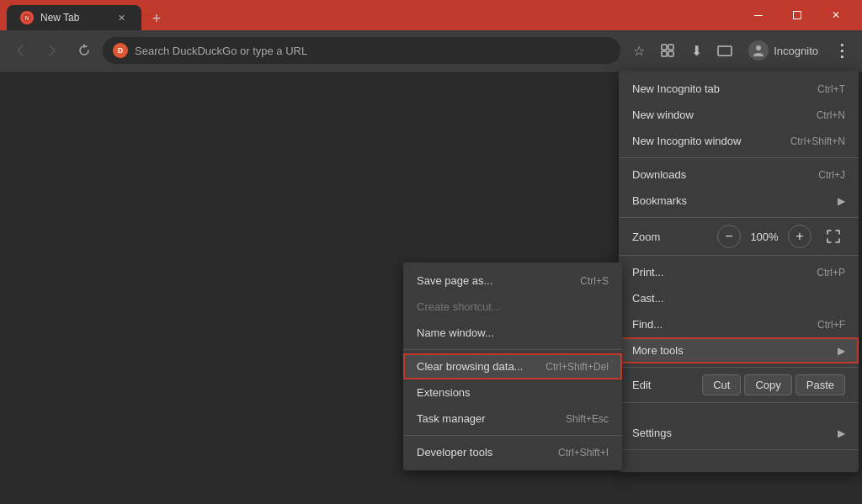 The height and width of the screenshot is (504, 862). I want to click on menu-item-label: Developer tools, so click(481, 453).